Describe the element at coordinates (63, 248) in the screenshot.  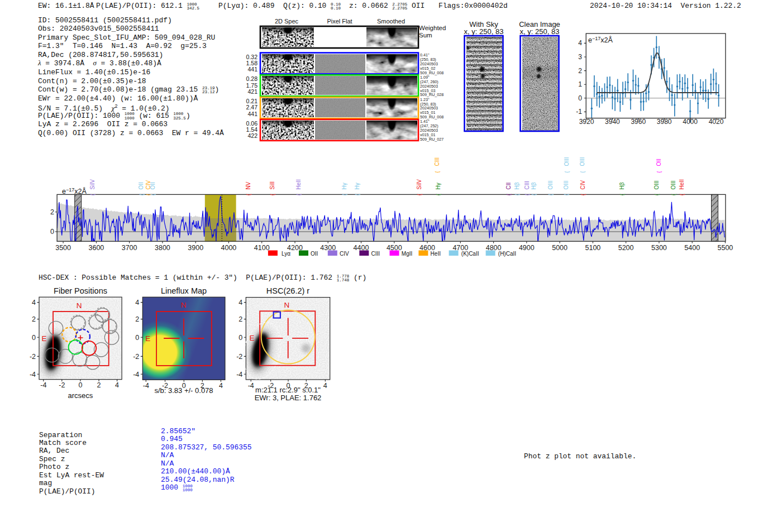
I see `svg-text: 3500` at that location.